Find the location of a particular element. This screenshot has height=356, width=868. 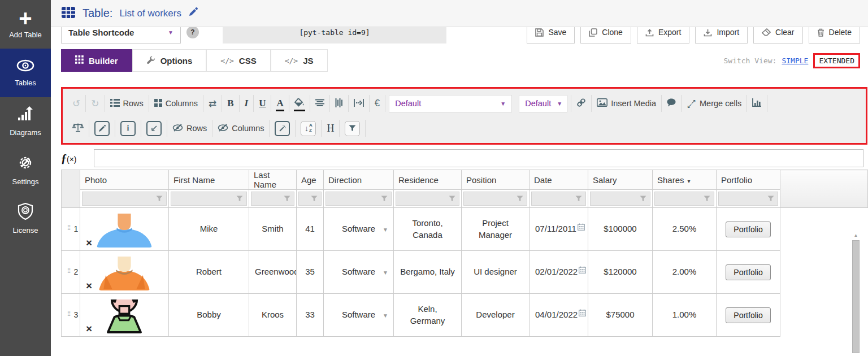

filter-toggle-button is located at coordinates (353, 128).